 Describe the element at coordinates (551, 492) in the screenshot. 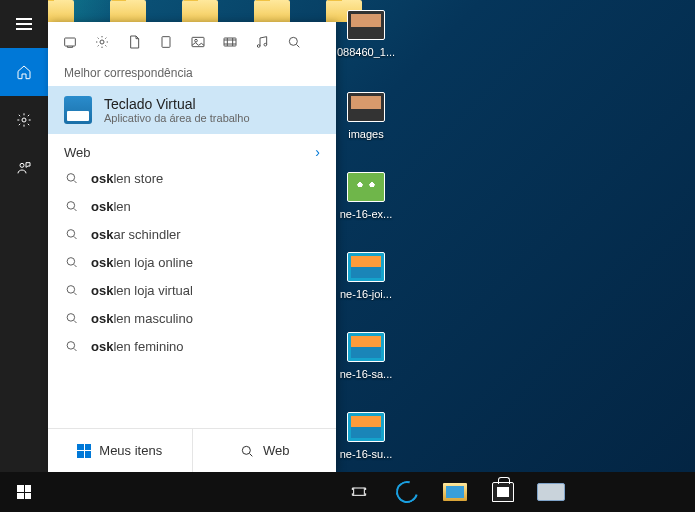

I see `keyboard-icon` at that location.